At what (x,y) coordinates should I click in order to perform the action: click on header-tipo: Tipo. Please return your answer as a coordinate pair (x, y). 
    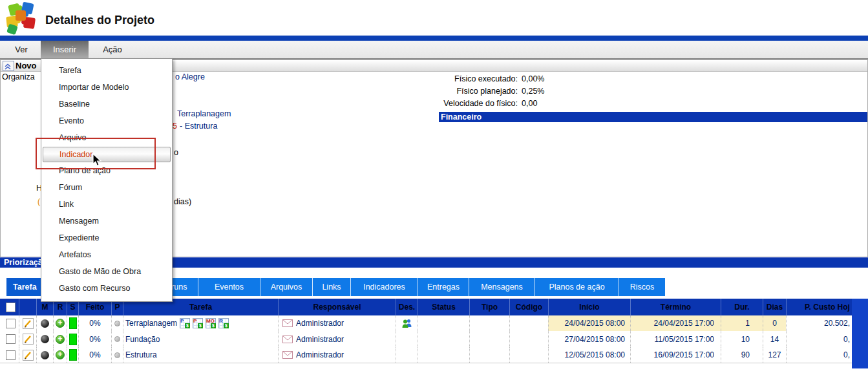
    Looking at the image, I should click on (489, 307).